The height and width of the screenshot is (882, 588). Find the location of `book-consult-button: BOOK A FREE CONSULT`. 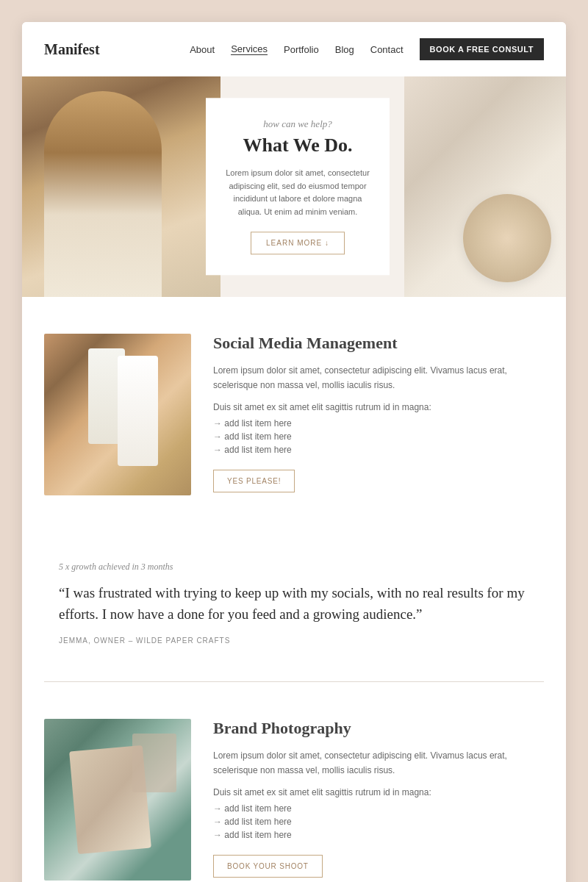

book-consult-button: BOOK A FREE CONSULT is located at coordinates (482, 49).